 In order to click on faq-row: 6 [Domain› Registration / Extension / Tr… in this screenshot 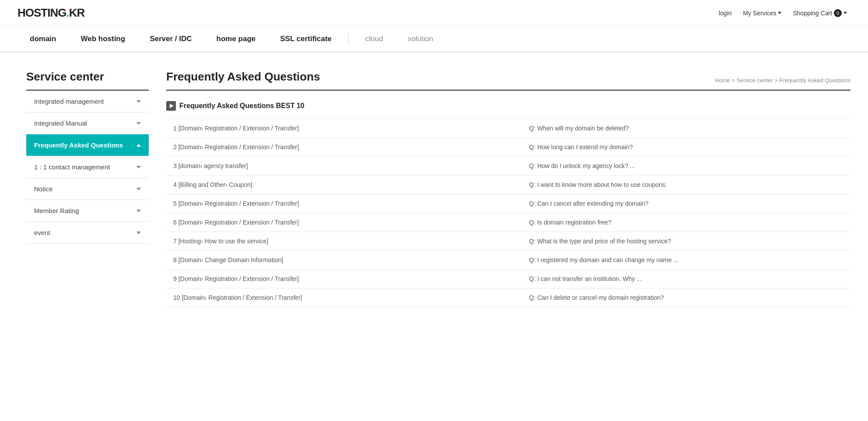, I will do `click(508, 222)`.